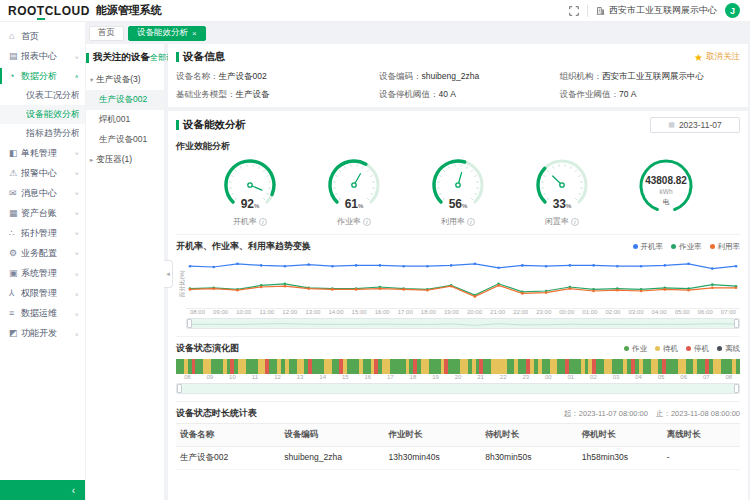  Describe the element at coordinates (42, 173) in the screenshot. I see `sidebar-item-alarm-center: ⚠报警中心∨` at that location.